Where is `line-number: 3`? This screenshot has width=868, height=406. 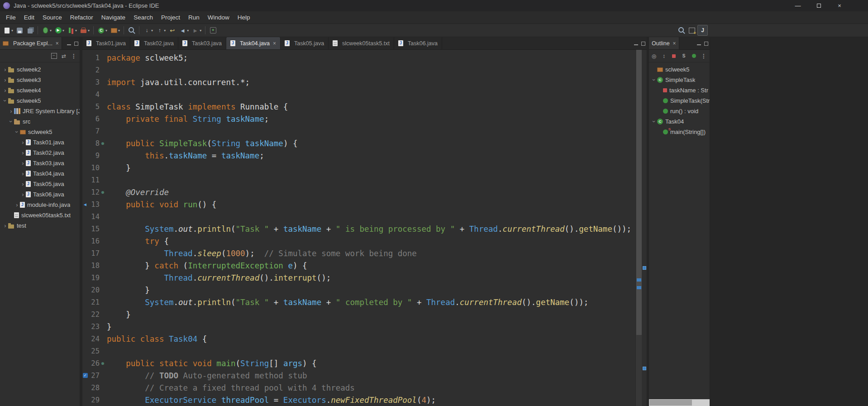 line-number: 3 is located at coordinates (94, 82).